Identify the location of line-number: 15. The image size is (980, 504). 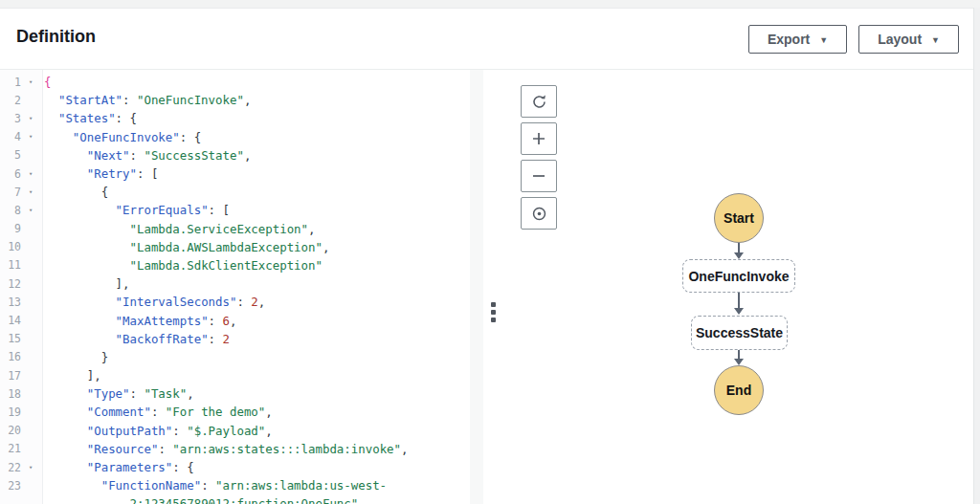
(11, 339).